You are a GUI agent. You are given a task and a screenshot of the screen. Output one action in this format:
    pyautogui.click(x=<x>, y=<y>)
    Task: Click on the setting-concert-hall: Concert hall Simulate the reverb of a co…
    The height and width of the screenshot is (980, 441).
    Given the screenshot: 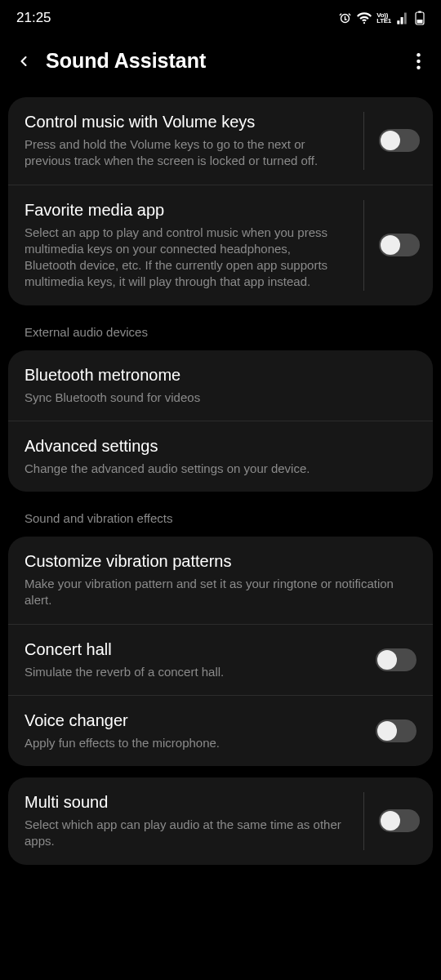 What is the action you would take?
    pyautogui.click(x=220, y=660)
    